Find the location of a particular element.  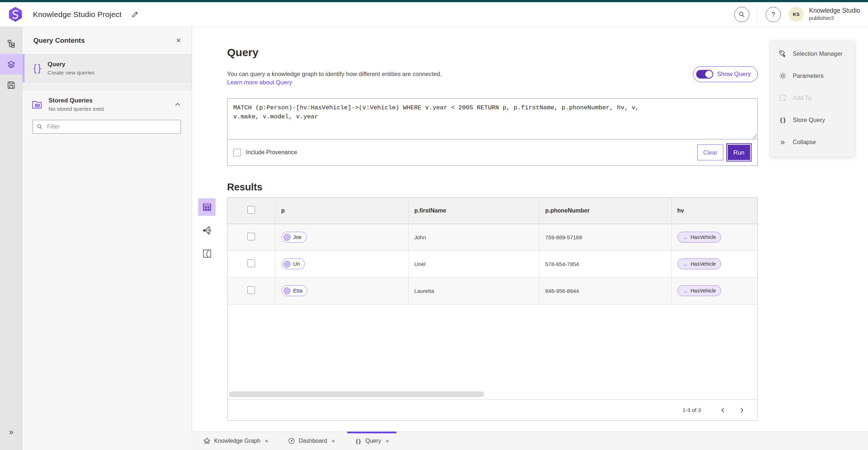

tab-dashboard: Dashboard × is located at coordinates (311, 441).